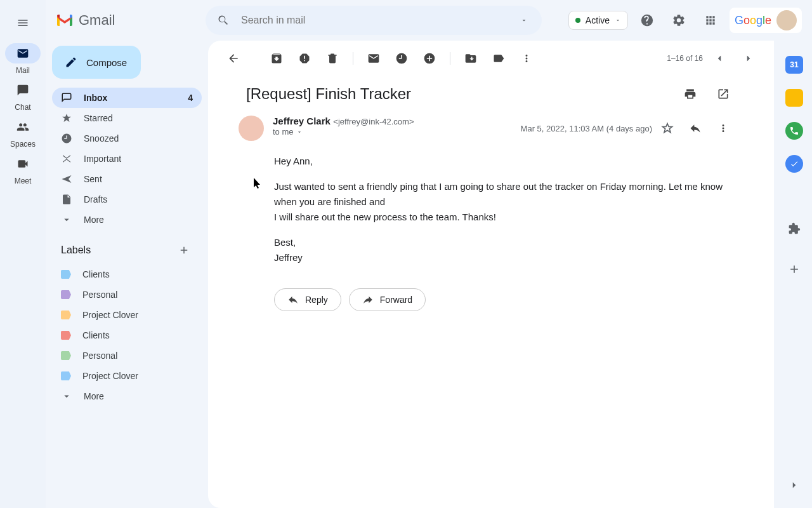 Image resolution: width=812 pixels, height=508 pixels. Describe the element at coordinates (679, 20) in the screenshot. I see `gear-icon` at that location.